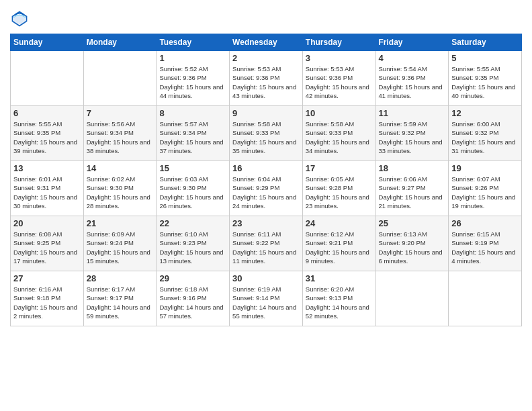 The width and height of the screenshot is (532, 411). What do you see at coordinates (266, 247) in the screenshot?
I see `day-info: Sunrise: 6:11 AM Sunset: 9:22 PM Dayligh…` at bounding box center [266, 247].